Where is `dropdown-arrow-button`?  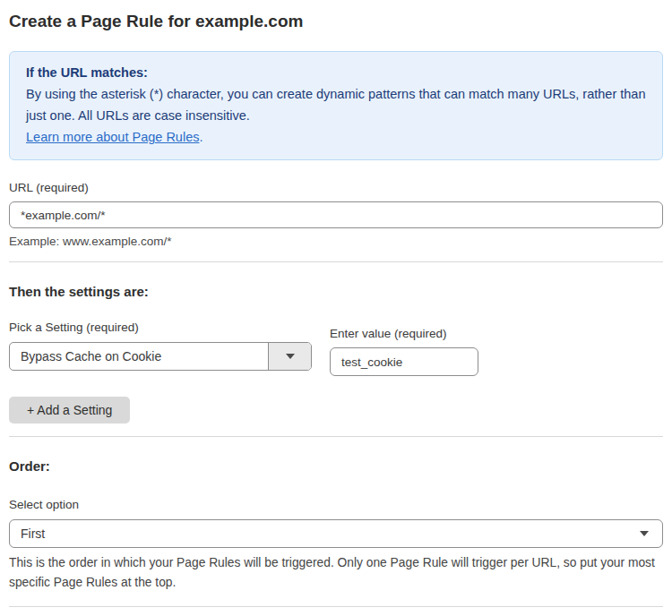 dropdown-arrow-button is located at coordinates (289, 356).